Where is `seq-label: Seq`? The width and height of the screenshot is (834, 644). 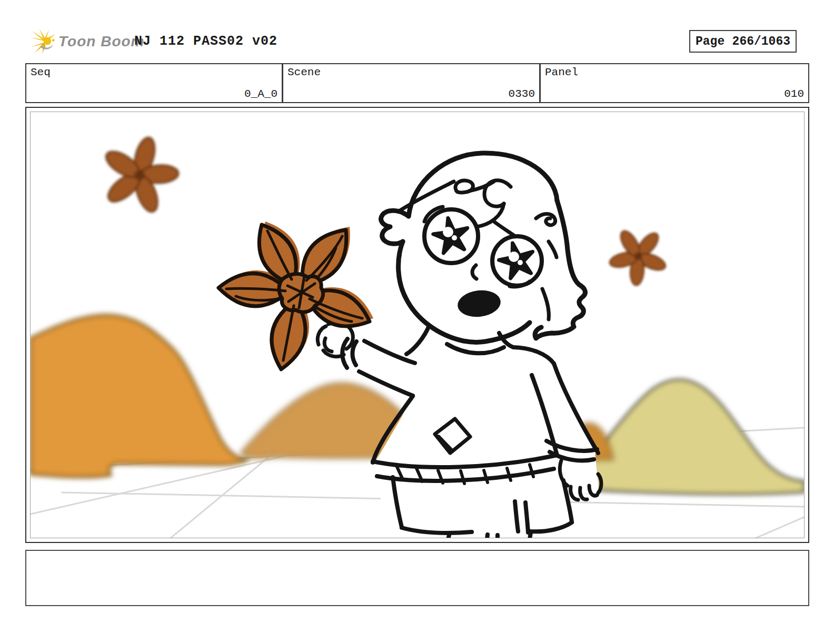
seq-label: Seq is located at coordinates (41, 73).